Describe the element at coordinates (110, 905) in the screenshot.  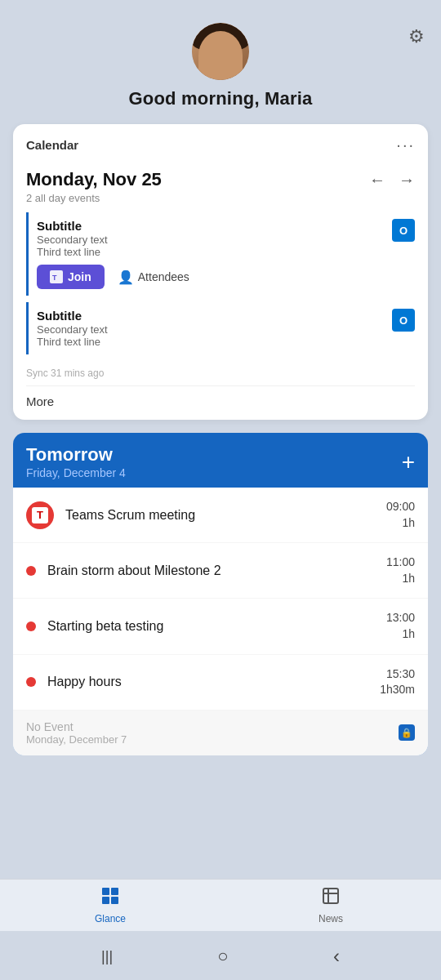
I see `nav-item-glance: Glance` at that location.